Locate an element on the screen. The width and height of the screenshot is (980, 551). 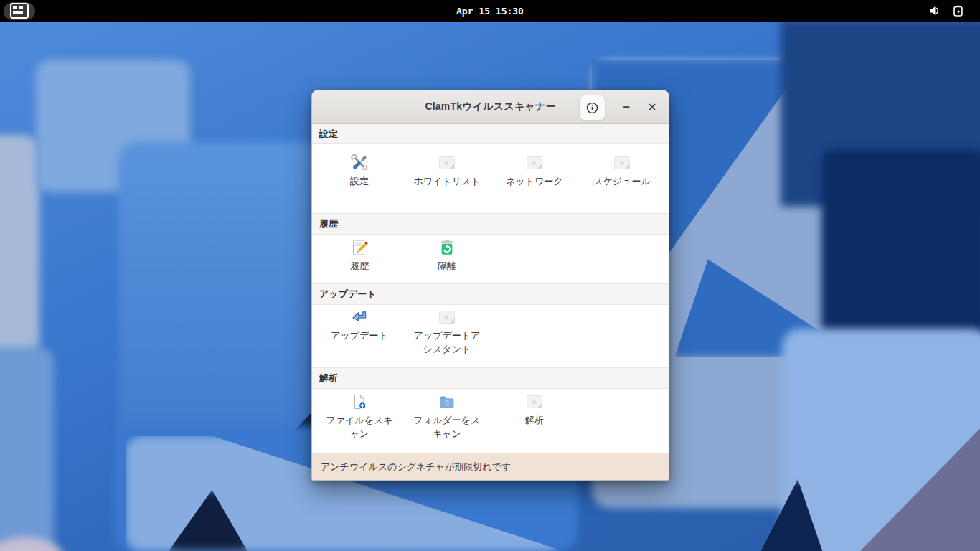
section-header-update: アップデート is located at coordinates (491, 294).